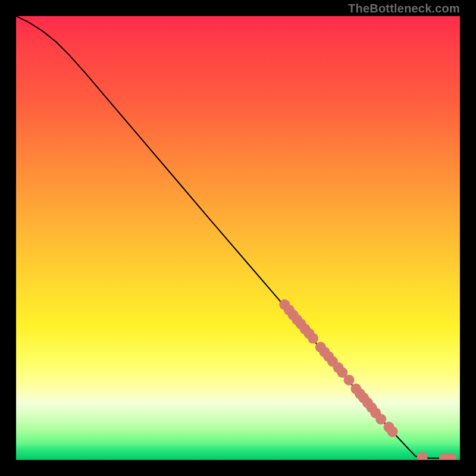  Describe the element at coordinates (404, 8) in the screenshot. I see `attribution-text: TheBottleneck.com` at that location.